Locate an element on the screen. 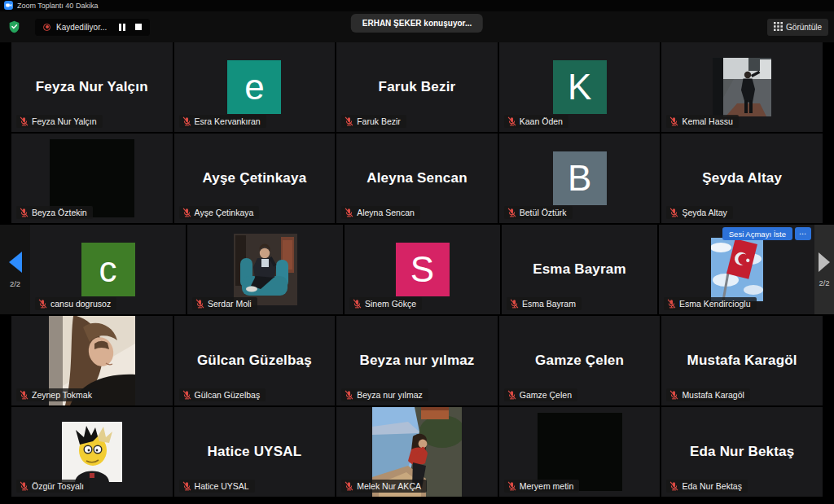 The width and height of the screenshot is (834, 504). participant-name-text: Beyza Öztekin is located at coordinates (59, 213).